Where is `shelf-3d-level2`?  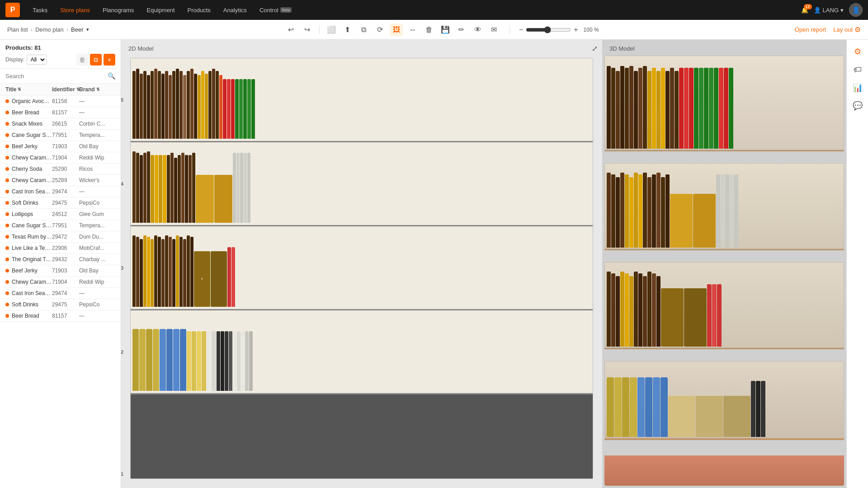 shelf-3d-level2 is located at coordinates (724, 206).